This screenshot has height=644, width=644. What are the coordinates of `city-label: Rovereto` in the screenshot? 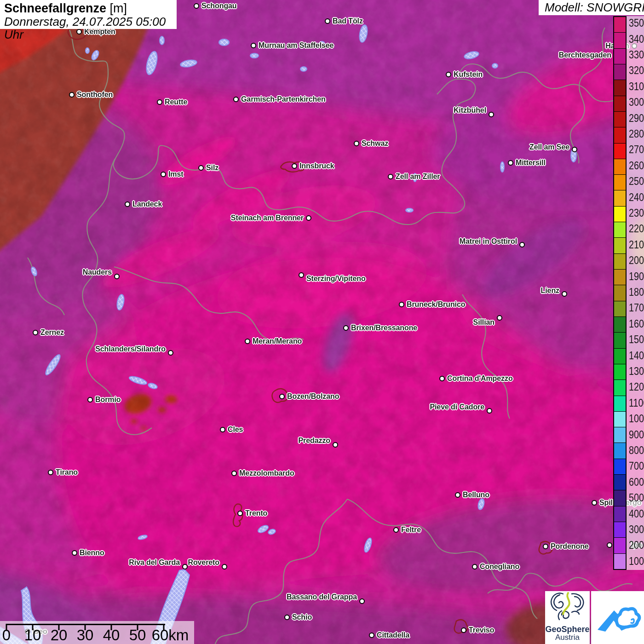 It's located at (203, 563).